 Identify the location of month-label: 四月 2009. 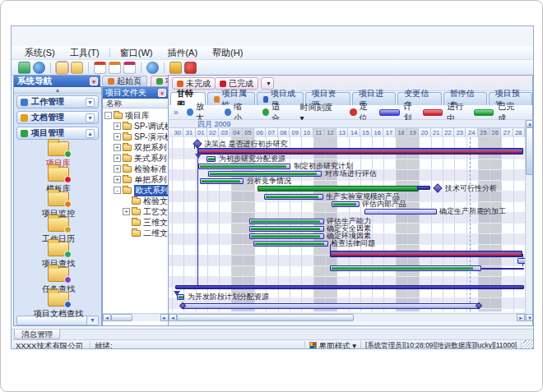
(214, 124).